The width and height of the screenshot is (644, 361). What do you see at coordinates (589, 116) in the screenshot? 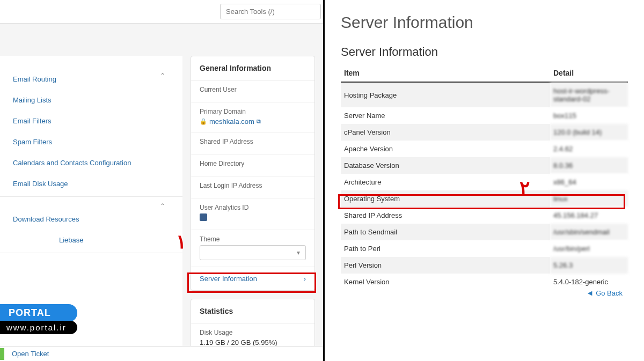
I see `cell-detail: box115` at bounding box center [589, 116].